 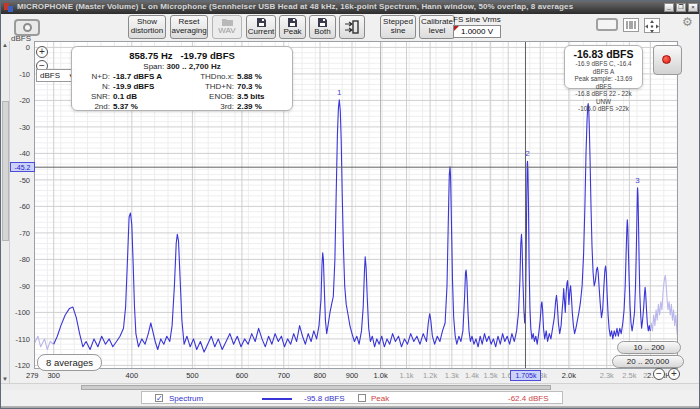 I want to click on span-label: Span:, so click(x=154, y=66).